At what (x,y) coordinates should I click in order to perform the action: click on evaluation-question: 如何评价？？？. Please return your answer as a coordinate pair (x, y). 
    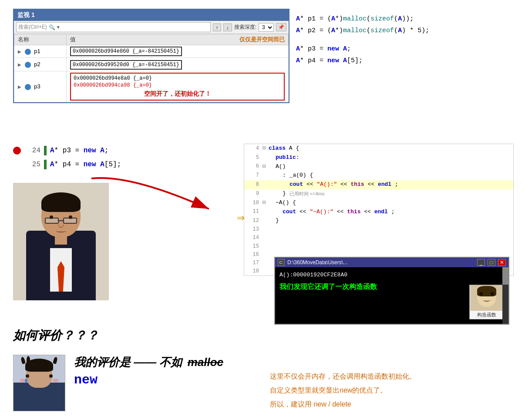
    Looking at the image, I should click on (56, 336).